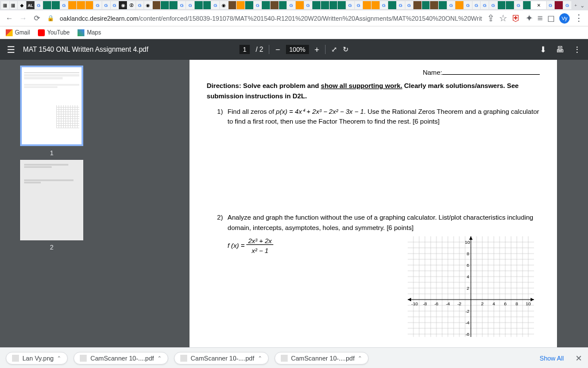 This screenshot has height=368, width=588. Describe the element at coordinates (529, 18) in the screenshot. I see `extensions-icon: ✦` at that location.